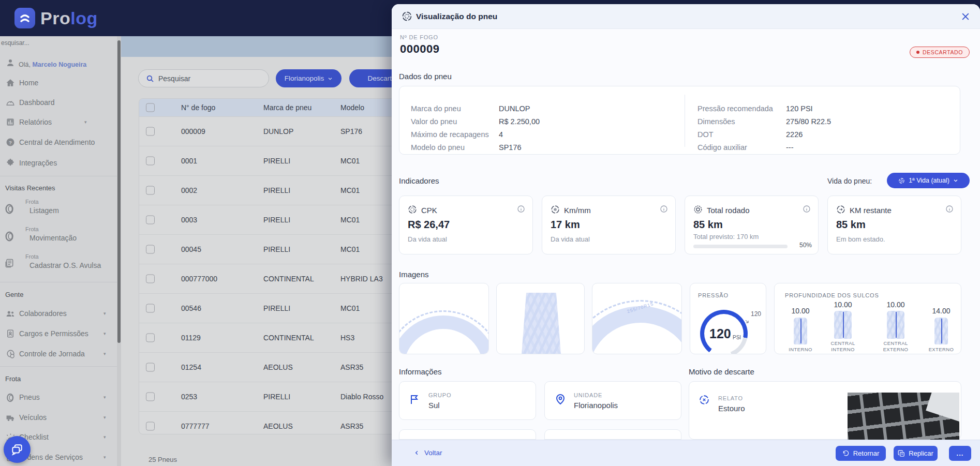 The height and width of the screenshot is (466, 980). What do you see at coordinates (191, 249) in the screenshot?
I see `cell-fire: 00045` at bounding box center [191, 249].